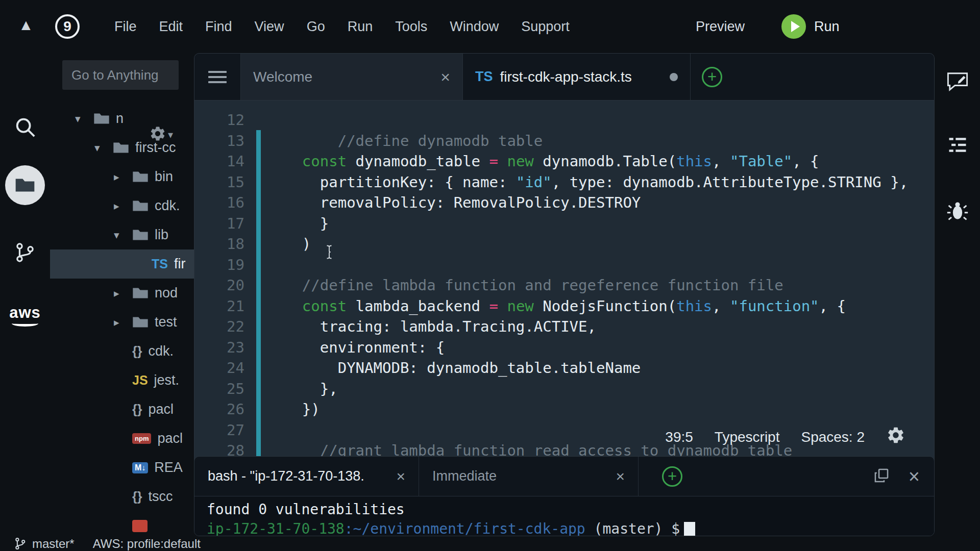  I want to click on line-number: 19, so click(219, 265).